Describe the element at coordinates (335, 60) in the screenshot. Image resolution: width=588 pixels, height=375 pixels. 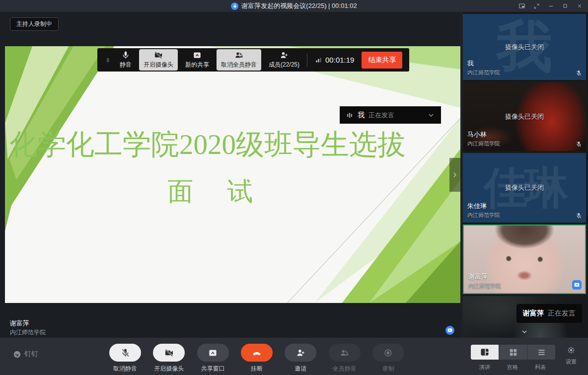
I see `share-timer: 00:01:19` at that location.